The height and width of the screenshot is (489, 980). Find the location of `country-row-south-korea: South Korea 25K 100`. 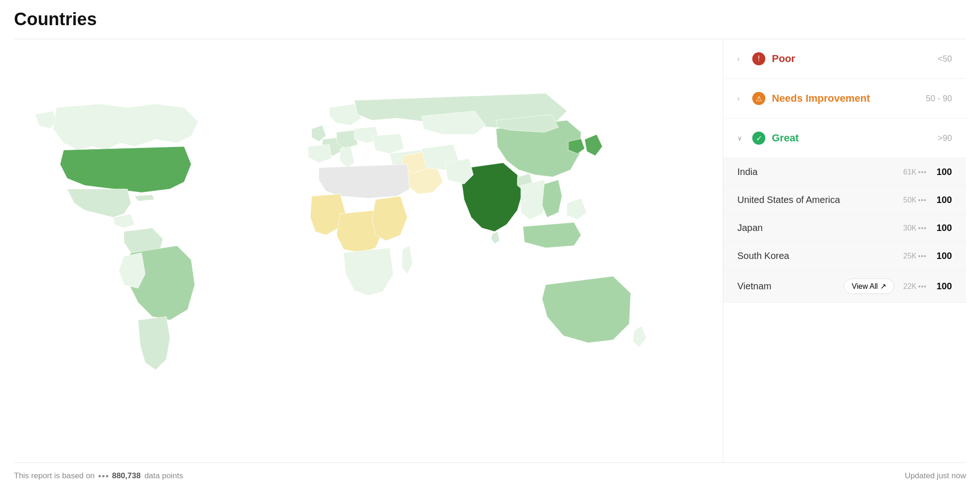

country-row-south-korea: South Korea 25K 100 is located at coordinates (845, 256).